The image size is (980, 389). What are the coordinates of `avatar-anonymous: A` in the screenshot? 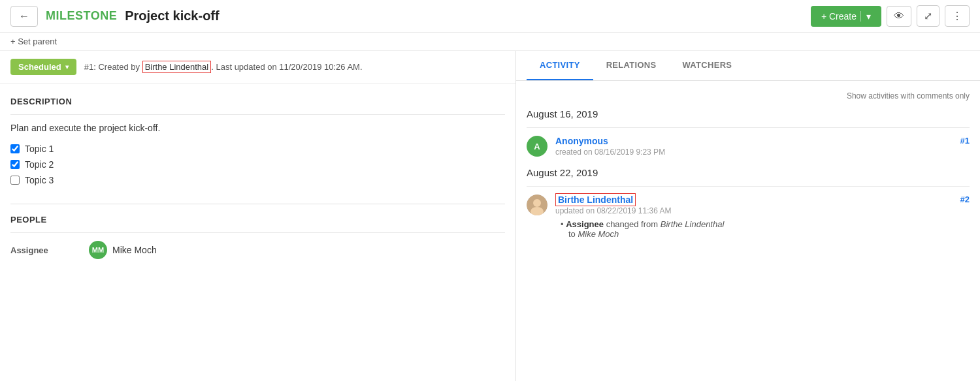 It's located at (537, 146).